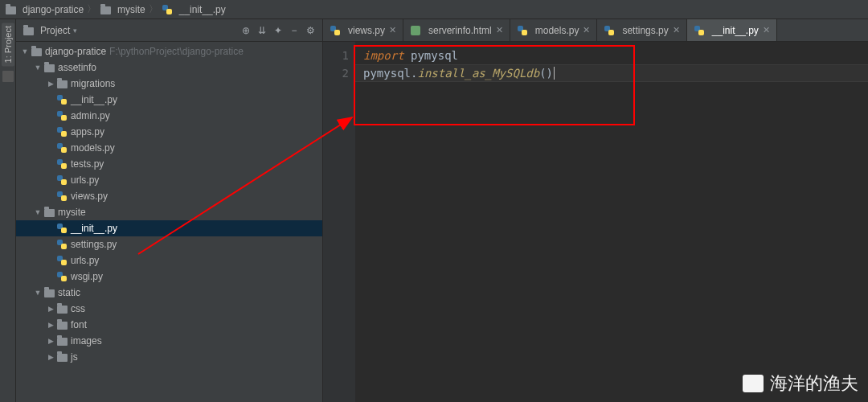 The width and height of the screenshot is (868, 402). I want to click on tree-item-label: admin.py, so click(90, 116).